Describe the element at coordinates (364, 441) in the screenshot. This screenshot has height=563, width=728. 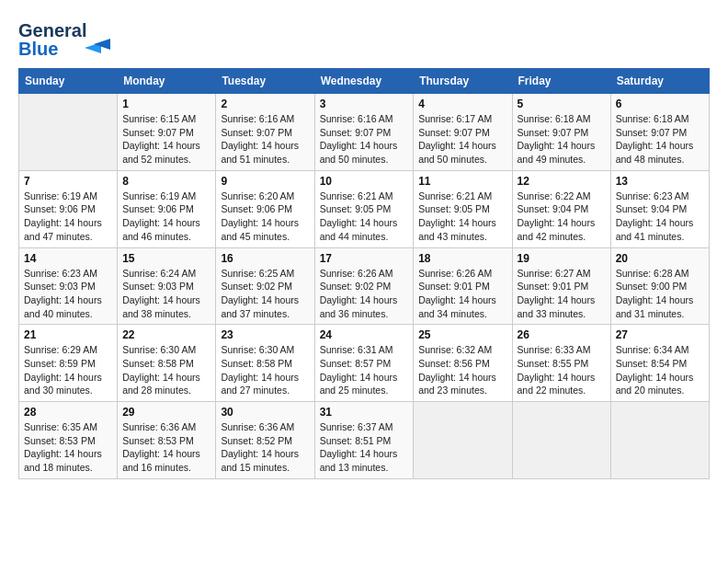
I see `week-row-5: 28Sunrise: 6:35 AM Sunset: 8:53 PM Dayli…` at that location.